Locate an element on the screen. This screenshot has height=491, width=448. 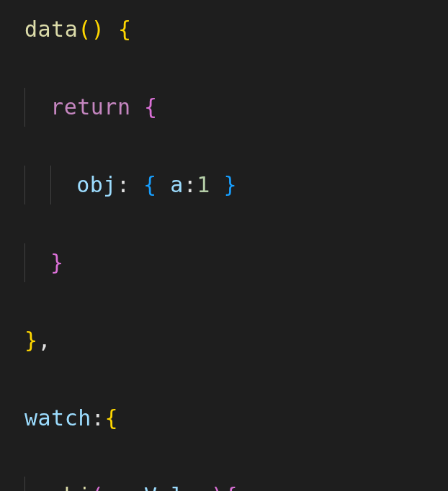
code-line: obj: { a:1 } is located at coordinates (236, 185).